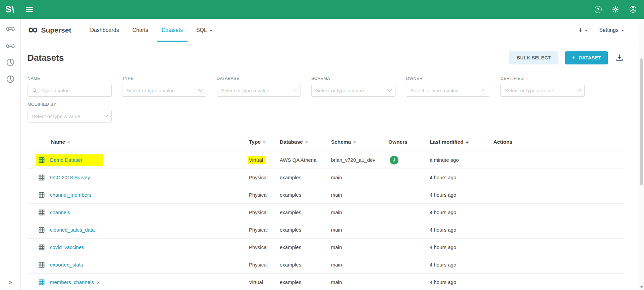 This screenshot has height=290, width=644. Describe the element at coordinates (326, 247) in the screenshot. I see `table-row: covid_vaccinesPhysicalexamplesmain4 hour…` at that location.